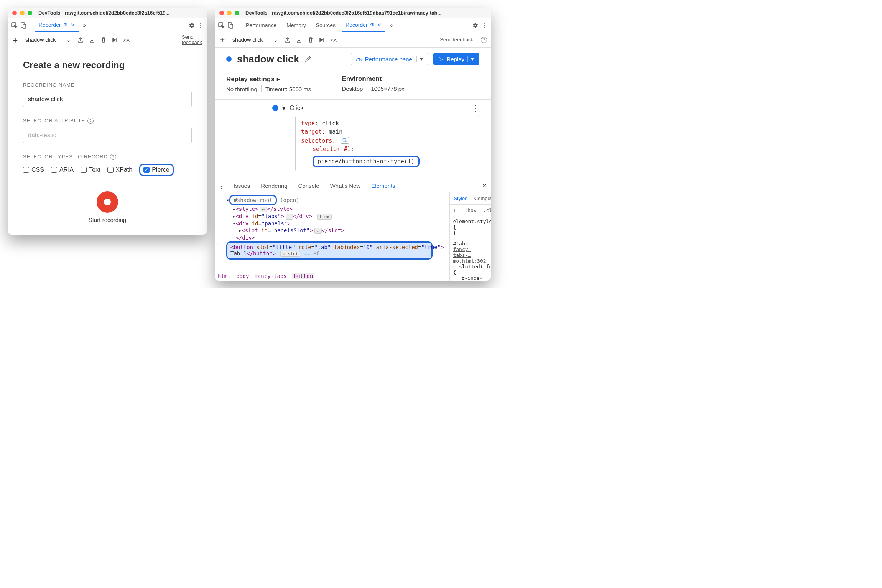 Image resolution: width=882 pixels, height=588 pixels. I want to click on checkbox-aria: ARIA, so click(62, 170).